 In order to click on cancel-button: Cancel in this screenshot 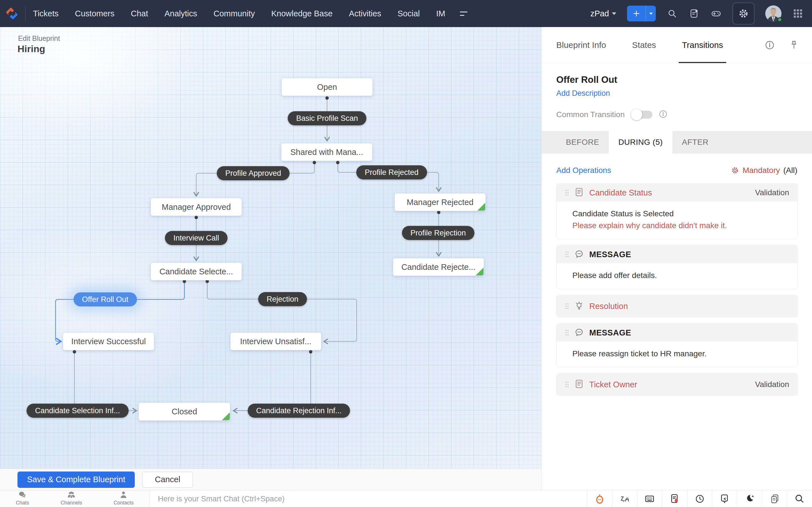, I will do `click(168, 480)`.